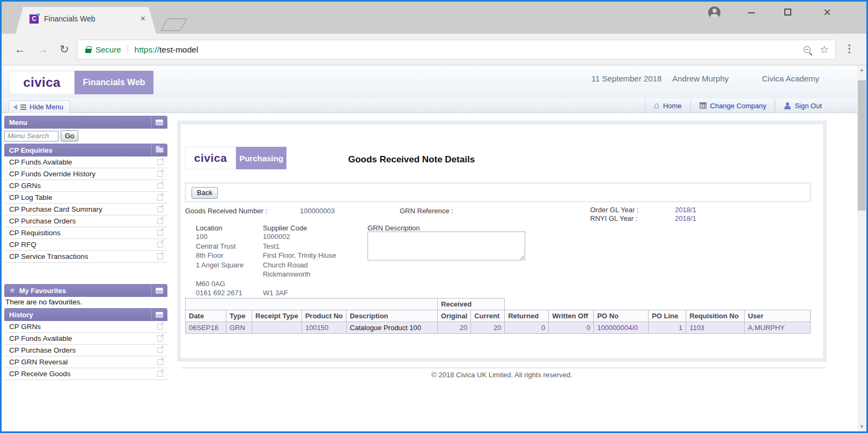  I want to click on history-header: History, so click(86, 315).